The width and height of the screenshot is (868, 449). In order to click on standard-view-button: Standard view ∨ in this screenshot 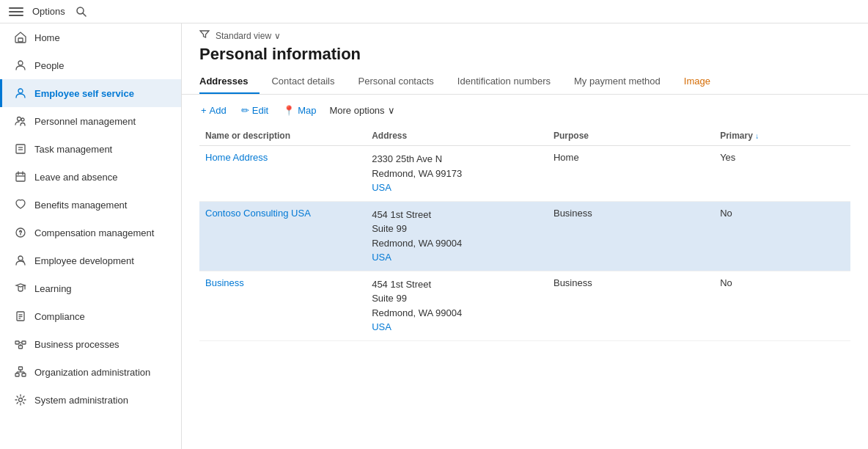, I will do `click(248, 36)`.